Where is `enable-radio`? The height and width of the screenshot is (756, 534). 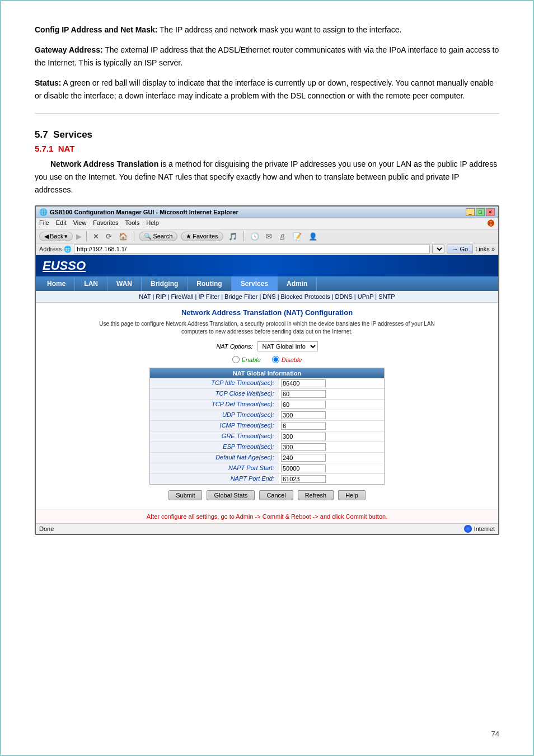 enable-radio is located at coordinates (236, 359).